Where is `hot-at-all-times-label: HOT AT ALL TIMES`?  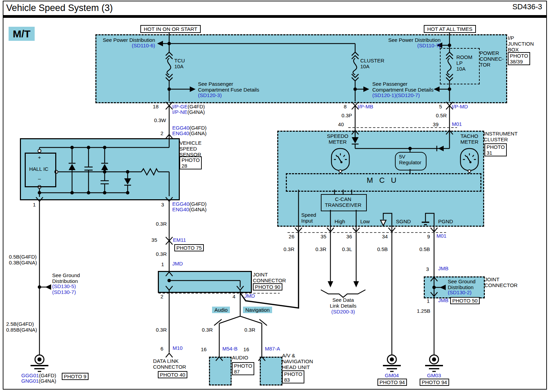 hot-at-all-times-label: HOT AT ALL TIMES is located at coordinates (450, 29).